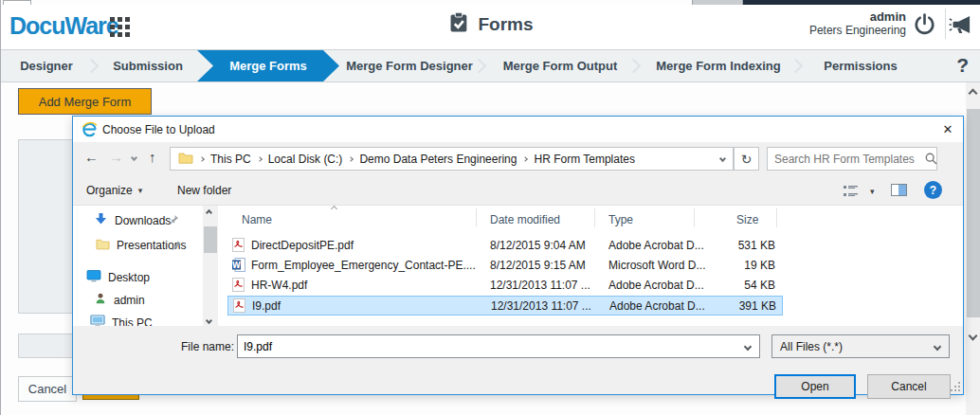 The image size is (980, 415). Describe the element at coordinates (257, 220) in the screenshot. I see `column-header-name: Name` at that location.